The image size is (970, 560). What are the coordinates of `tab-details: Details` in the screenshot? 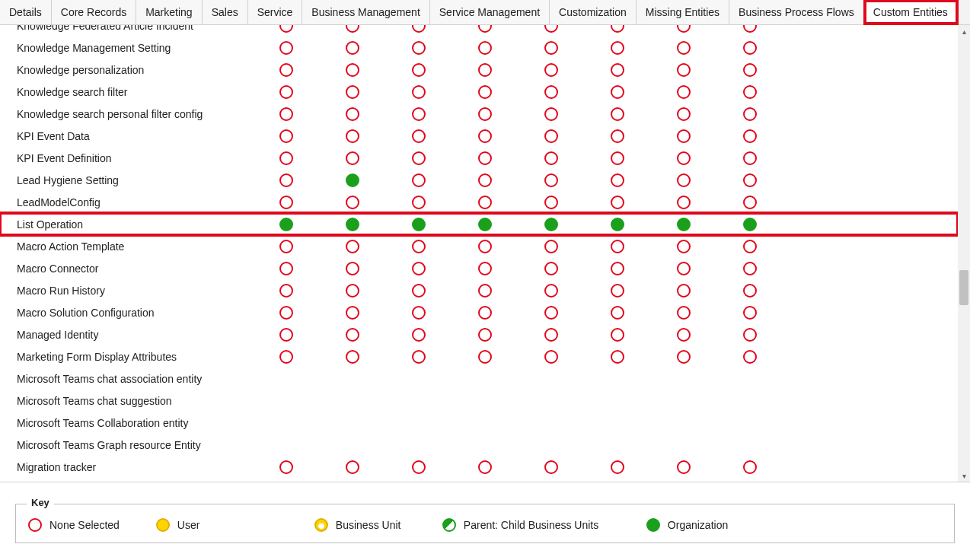 It's located at (26, 12).